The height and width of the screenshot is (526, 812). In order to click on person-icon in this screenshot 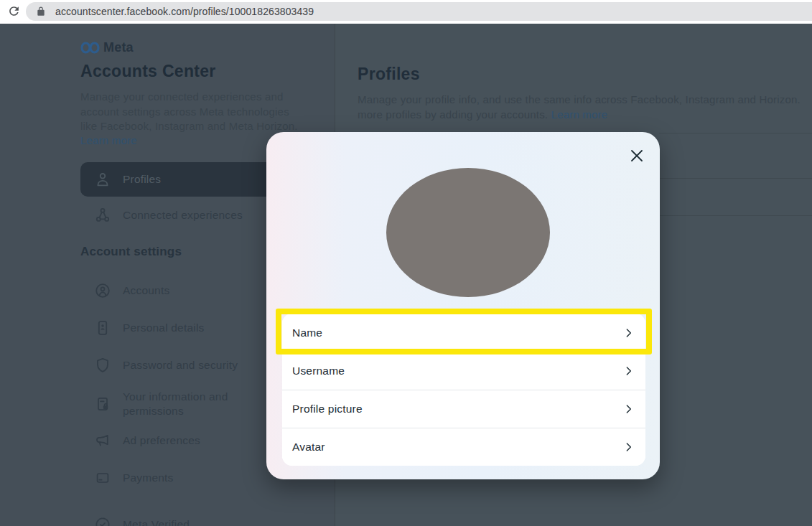, I will do `click(103, 179)`.